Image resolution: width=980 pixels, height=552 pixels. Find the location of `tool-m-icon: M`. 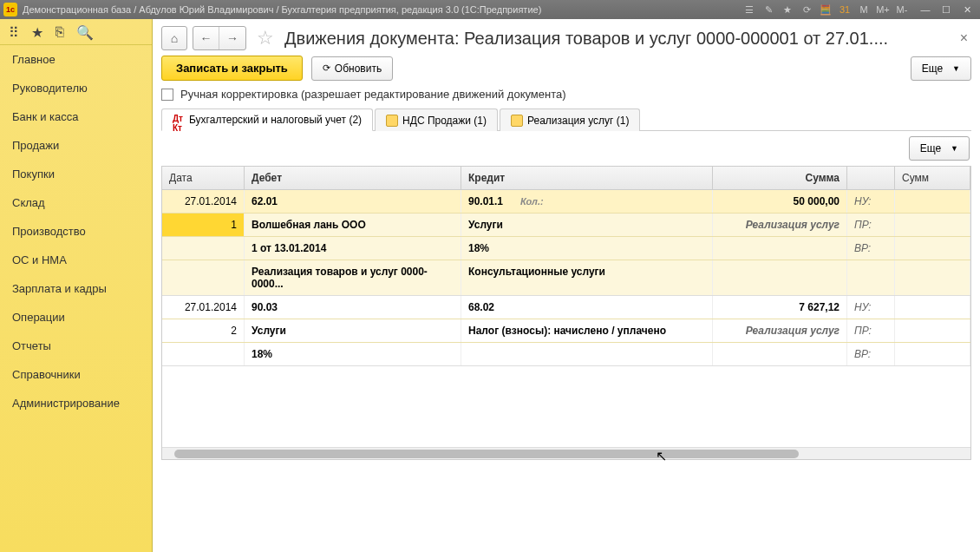

tool-m-icon: M is located at coordinates (864, 10).